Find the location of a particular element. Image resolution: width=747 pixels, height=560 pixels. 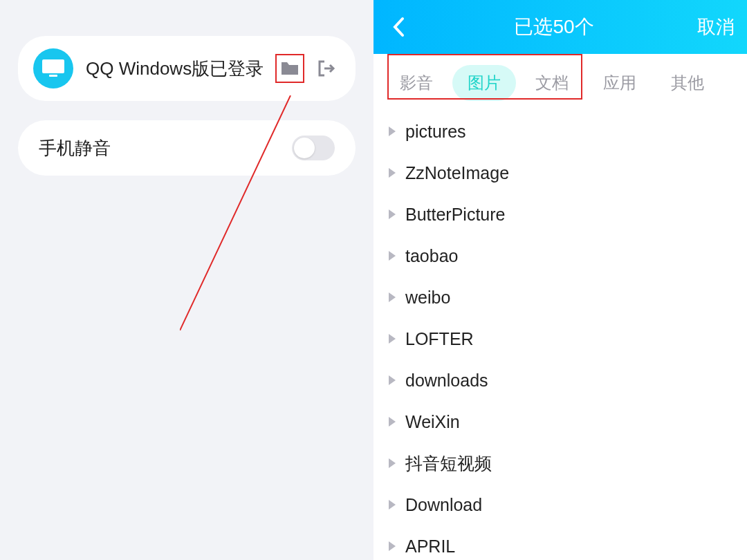

list-item: APRIL is located at coordinates (568, 543).